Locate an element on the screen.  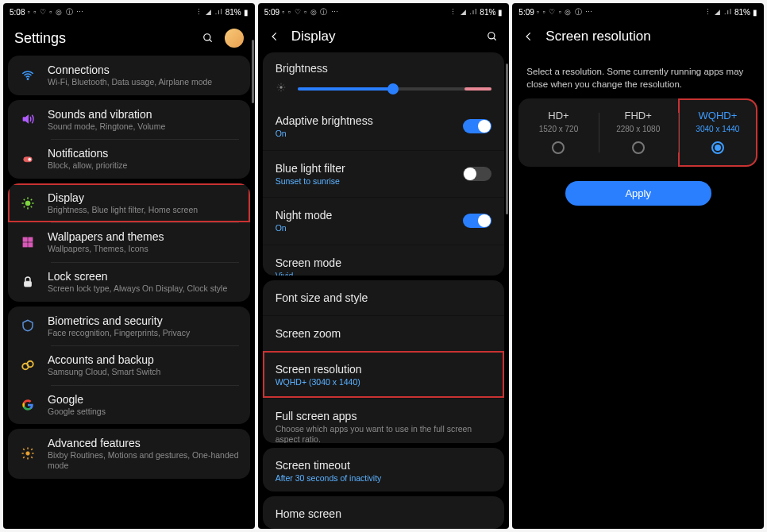
row-title: Display is located at coordinates (143, 198).